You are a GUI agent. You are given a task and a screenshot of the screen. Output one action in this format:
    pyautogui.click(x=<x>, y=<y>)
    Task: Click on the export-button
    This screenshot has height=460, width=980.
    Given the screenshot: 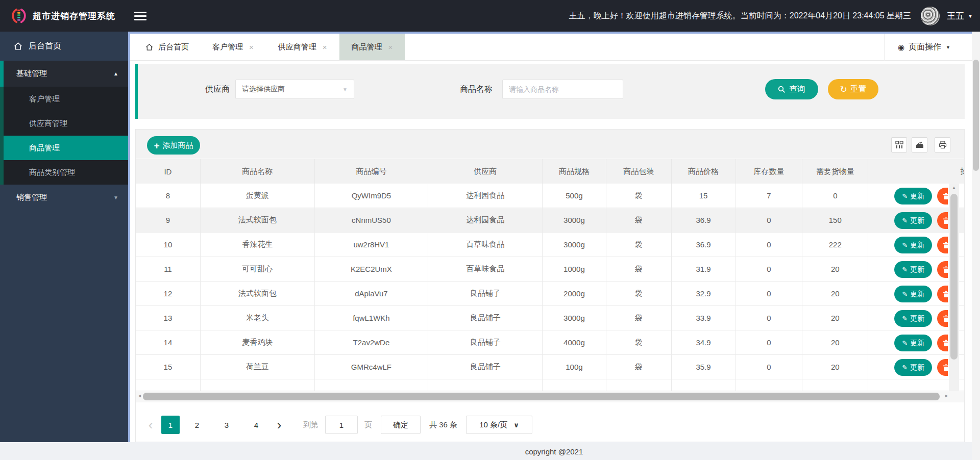 What is the action you would take?
    pyautogui.click(x=920, y=145)
    